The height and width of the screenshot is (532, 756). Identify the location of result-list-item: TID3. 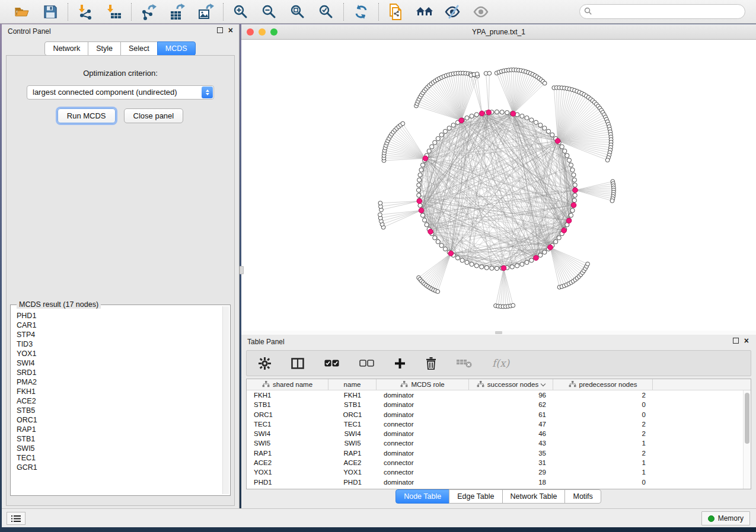
(117, 344).